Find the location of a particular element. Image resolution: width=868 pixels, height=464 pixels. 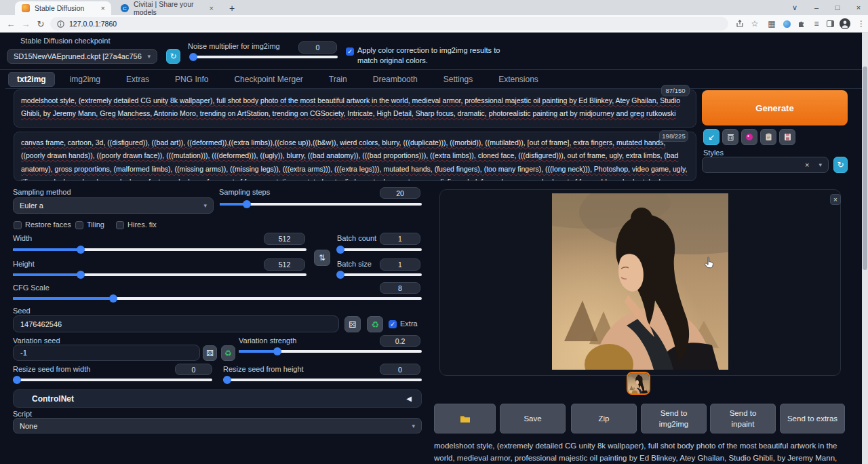

clear-prompt-button is located at coordinates (730, 137).